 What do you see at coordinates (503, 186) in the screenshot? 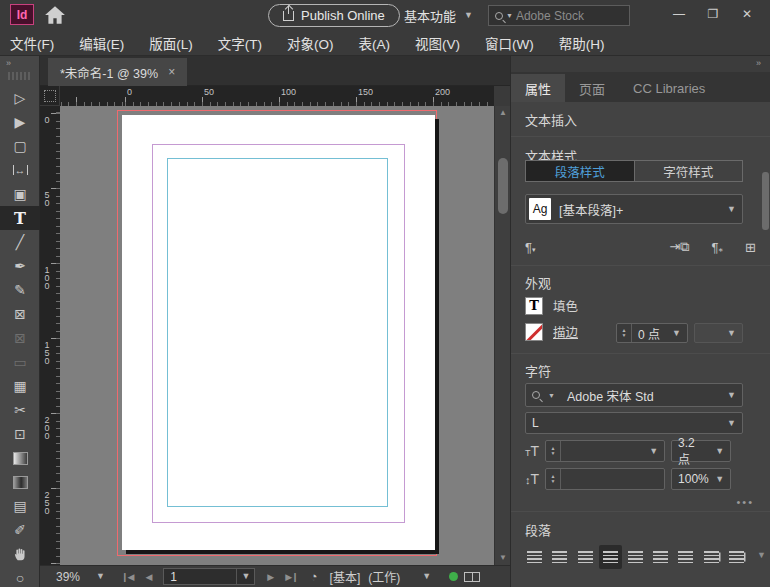
I see `scrollbar-thumb` at bounding box center [503, 186].